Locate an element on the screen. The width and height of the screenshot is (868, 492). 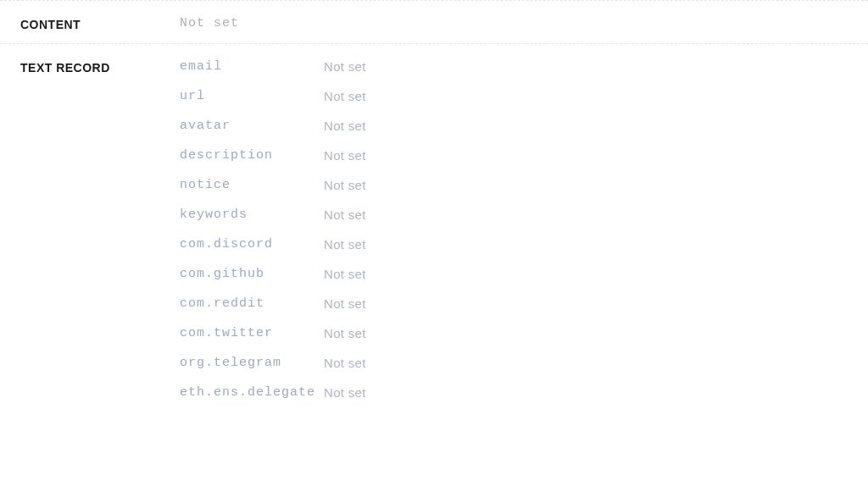
record-key: com.twitter is located at coordinates (252, 334).